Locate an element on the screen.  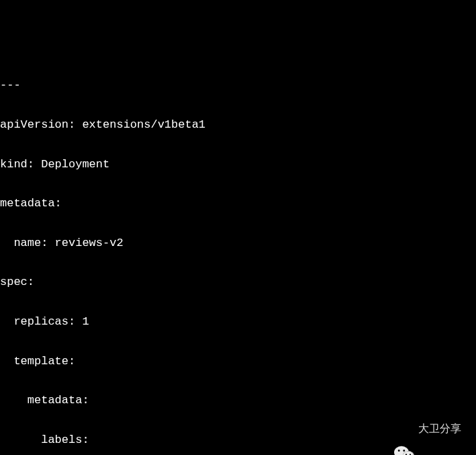
yaml-line: replicas: 1 is located at coordinates (238, 322).